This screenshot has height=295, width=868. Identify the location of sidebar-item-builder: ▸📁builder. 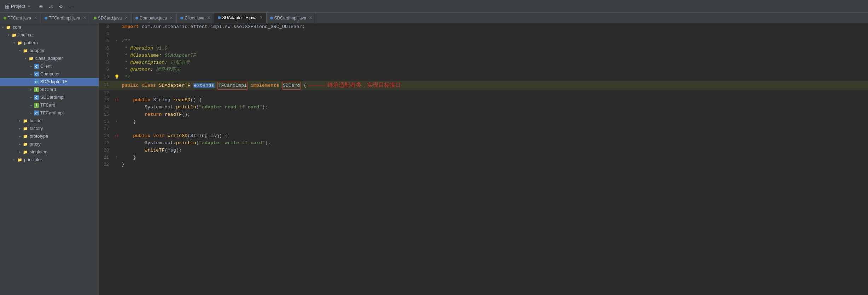
(49, 121).